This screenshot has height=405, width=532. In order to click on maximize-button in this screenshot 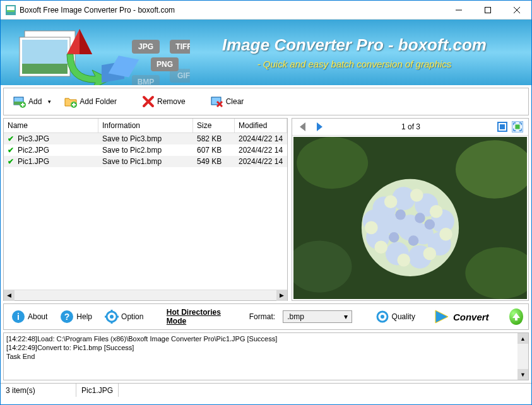, I will do `click(488, 10)`.